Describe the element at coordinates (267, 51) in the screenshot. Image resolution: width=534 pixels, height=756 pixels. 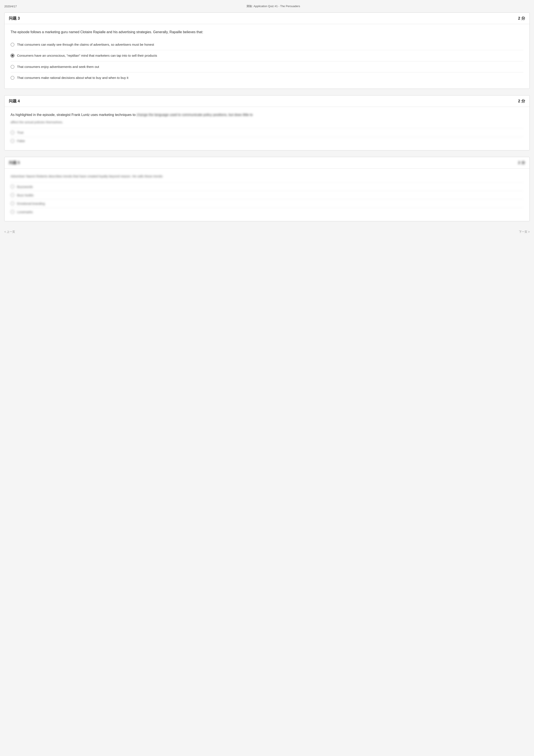
I see `question-3-card: 问题 3 2 分 The episode follows a marketing…` at that location.